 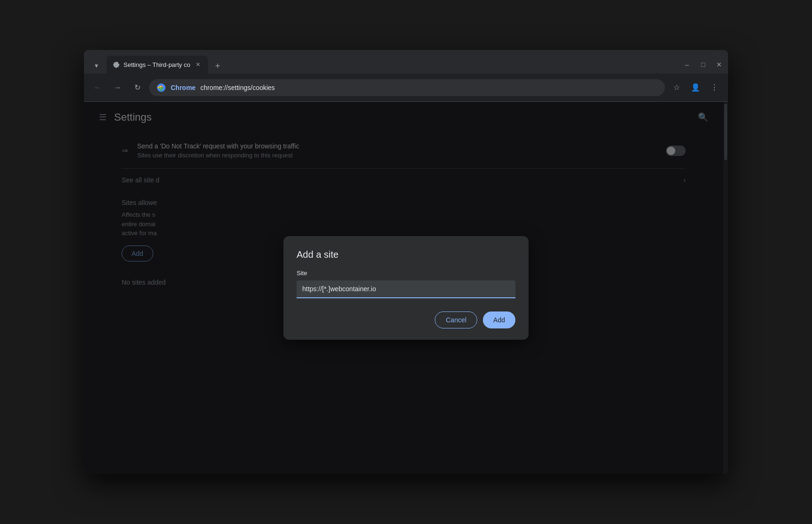 What do you see at coordinates (406, 288) in the screenshot?
I see `add-site-dialog: Add a site Site Cancel Add` at bounding box center [406, 288].